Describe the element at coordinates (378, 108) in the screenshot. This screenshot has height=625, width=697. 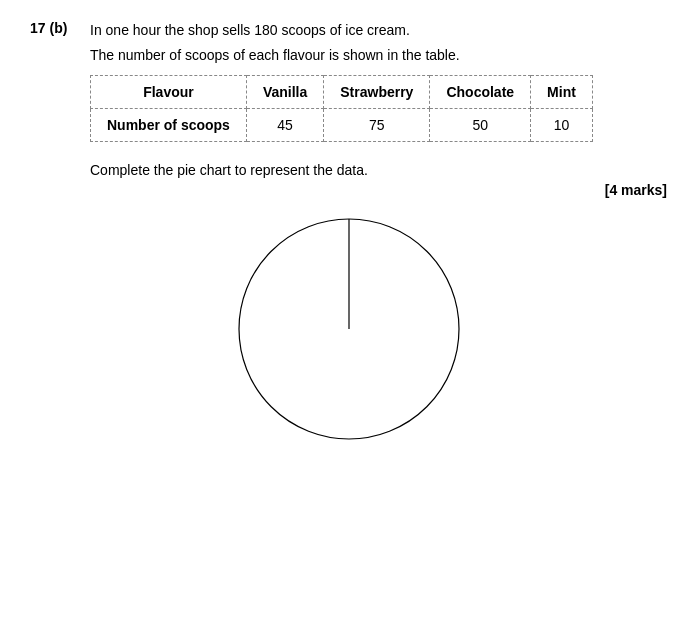
I see `data-table: Flavour Vanilla Strawberry Chocolate Min…` at that location.